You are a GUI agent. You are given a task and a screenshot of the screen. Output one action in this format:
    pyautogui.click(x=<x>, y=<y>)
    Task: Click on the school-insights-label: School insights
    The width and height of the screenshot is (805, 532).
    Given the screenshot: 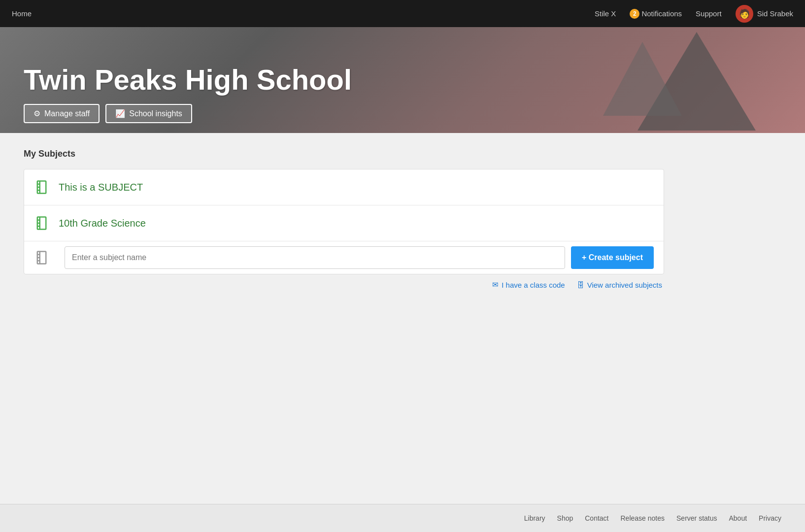 What is the action you would take?
    pyautogui.click(x=156, y=114)
    